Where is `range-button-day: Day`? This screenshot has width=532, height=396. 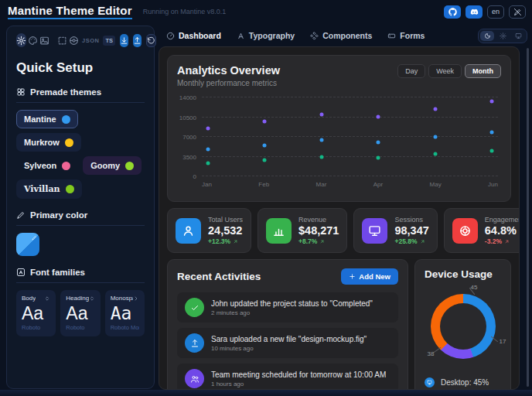
range-button-day: Day is located at coordinates (411, 71).